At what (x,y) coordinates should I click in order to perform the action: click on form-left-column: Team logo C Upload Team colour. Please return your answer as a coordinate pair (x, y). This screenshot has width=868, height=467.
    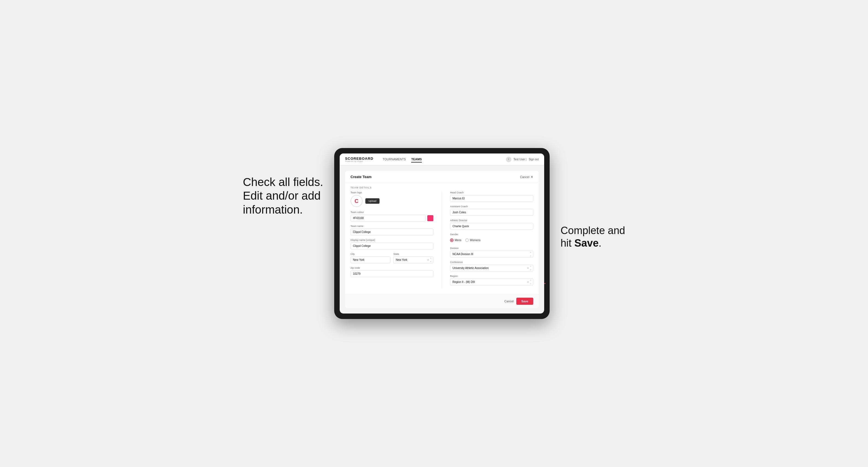
    Looking at the image, I should click on (396, 240).